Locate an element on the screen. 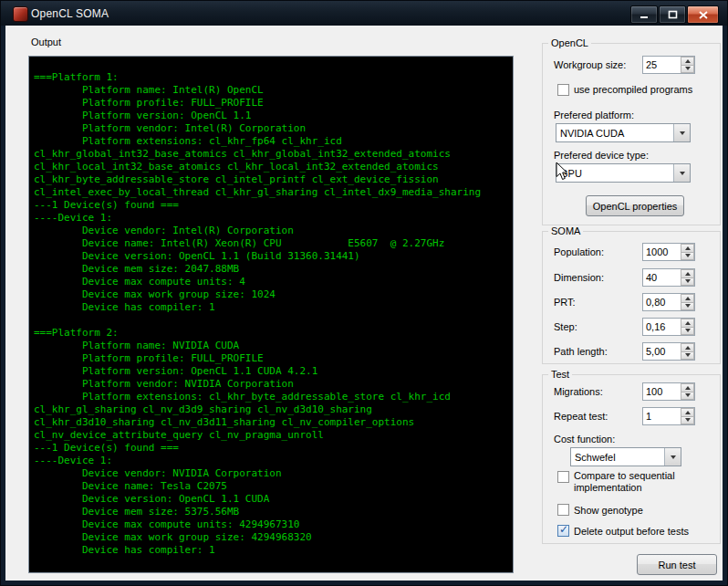  preferred-device-type-label: Prefered device type: is located at coordinates (601, 155).